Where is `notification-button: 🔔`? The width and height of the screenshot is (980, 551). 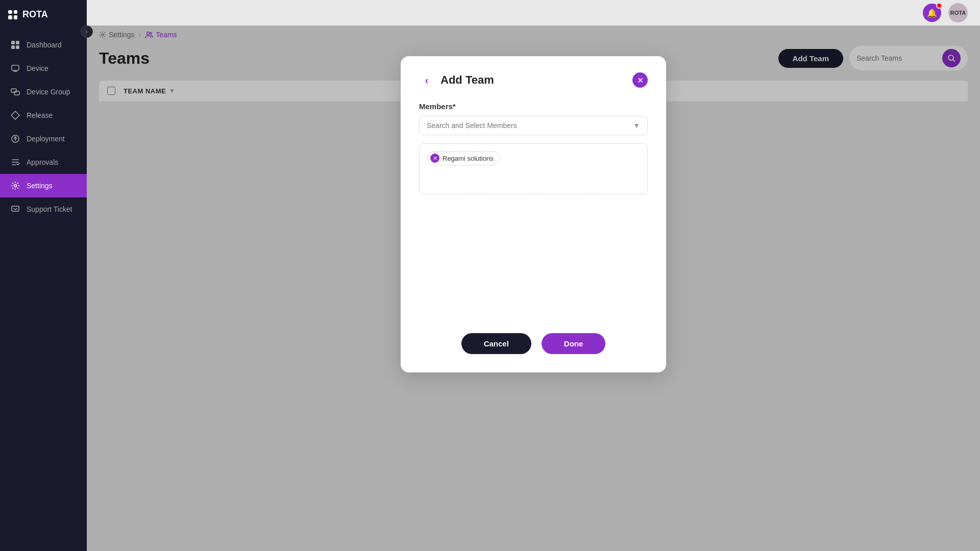
notification-button: 🔔 is located at coordinates (932, 13).